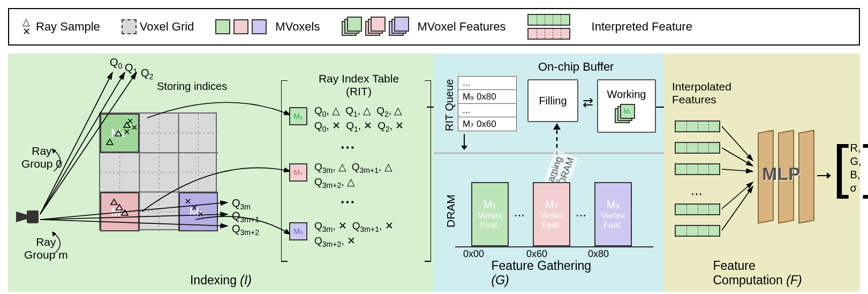 The width and height of the screenshot is (868, 294). Describe the element at coordinates (116, 63) in the screenshot. I see `q0-label: Q0` at that location.